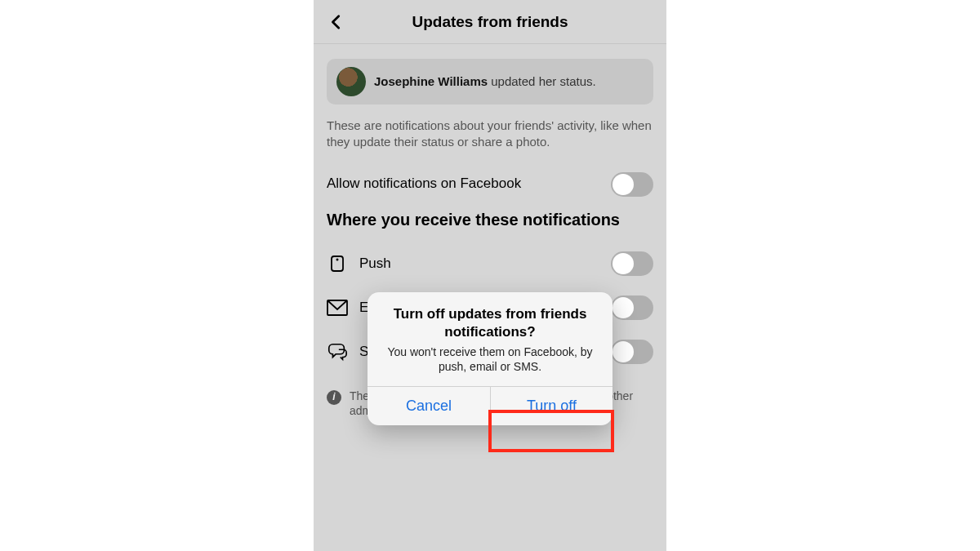  Describe the element at coordinates (490, 406) in the screenshot. I see `dialog-actions: Cancel Turn off` at that location.